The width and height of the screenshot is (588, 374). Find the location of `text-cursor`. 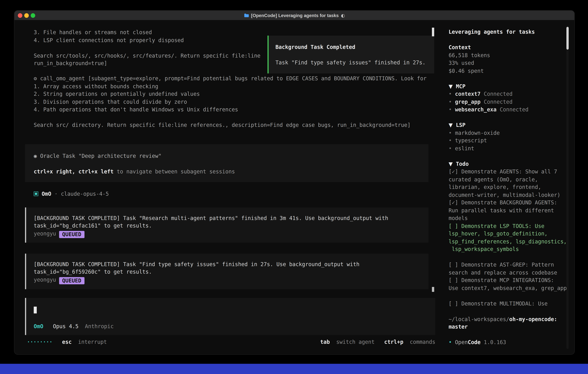

text-cursor is located at coordinates (35, 310).